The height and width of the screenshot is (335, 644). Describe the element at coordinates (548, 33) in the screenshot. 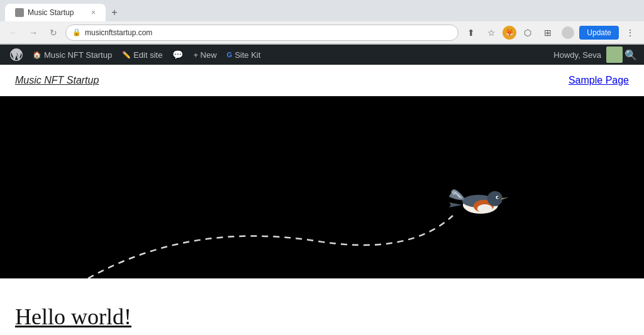

I see `grid-icon: ⊞` at that location.